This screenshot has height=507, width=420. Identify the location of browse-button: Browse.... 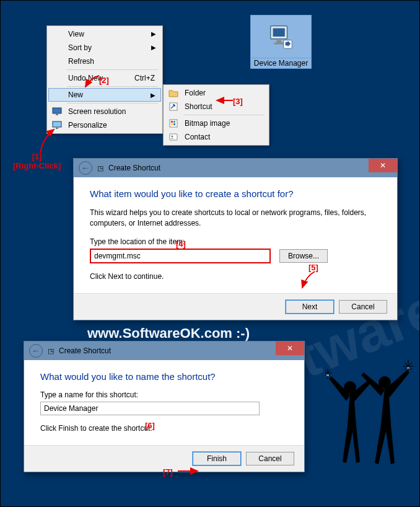
(304, 256).